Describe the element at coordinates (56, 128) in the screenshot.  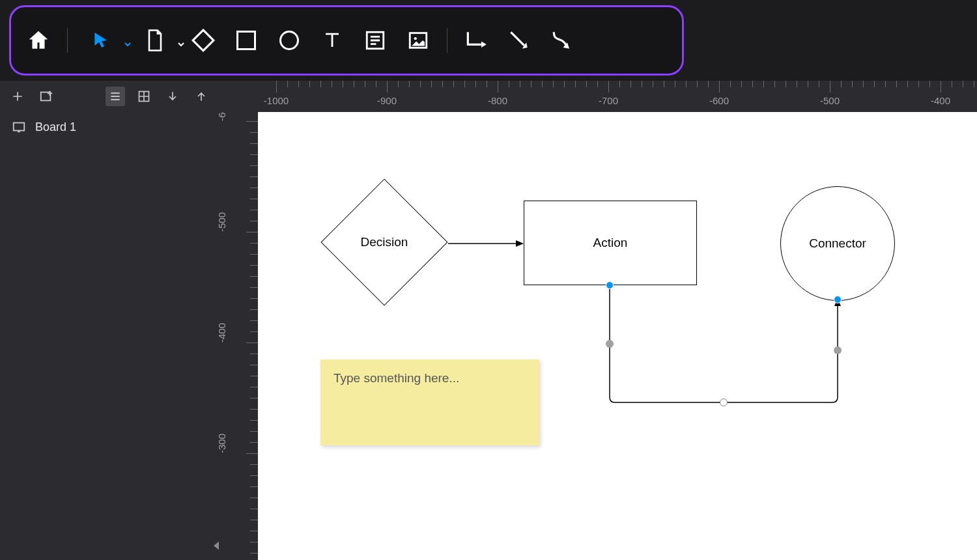
I see `board-label: Board 1` at that location.